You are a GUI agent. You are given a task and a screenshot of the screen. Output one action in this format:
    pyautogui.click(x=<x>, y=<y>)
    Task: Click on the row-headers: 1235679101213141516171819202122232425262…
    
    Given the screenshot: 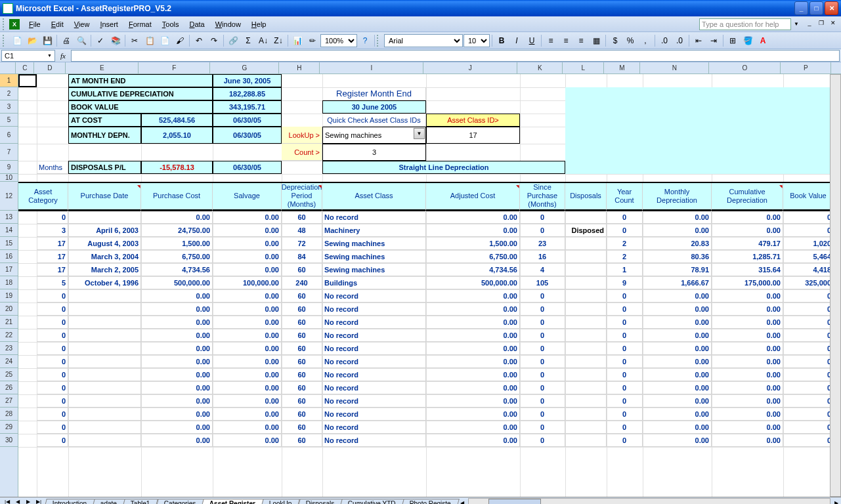 What is the action you would take?
    pyautogui.click(x=9, y=285)
    